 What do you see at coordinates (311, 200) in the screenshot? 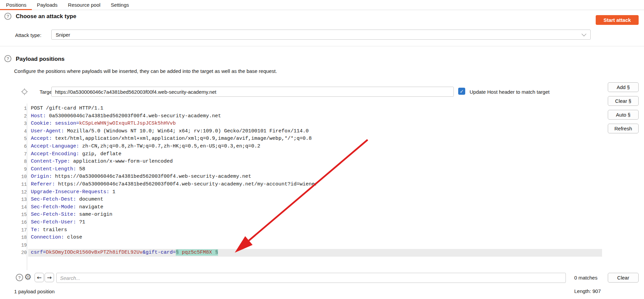
I see `editor-line: 13Sec-Fetch-Dest: document` at bounding box center [311, 200].